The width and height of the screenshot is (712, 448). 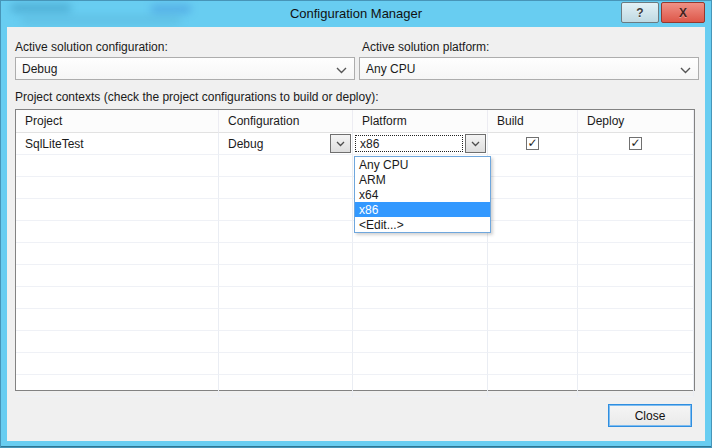 What do you see at coordinates (683, 12) in the screenshot?
I see `window-close-button: X` at bounding box center [683, 12].